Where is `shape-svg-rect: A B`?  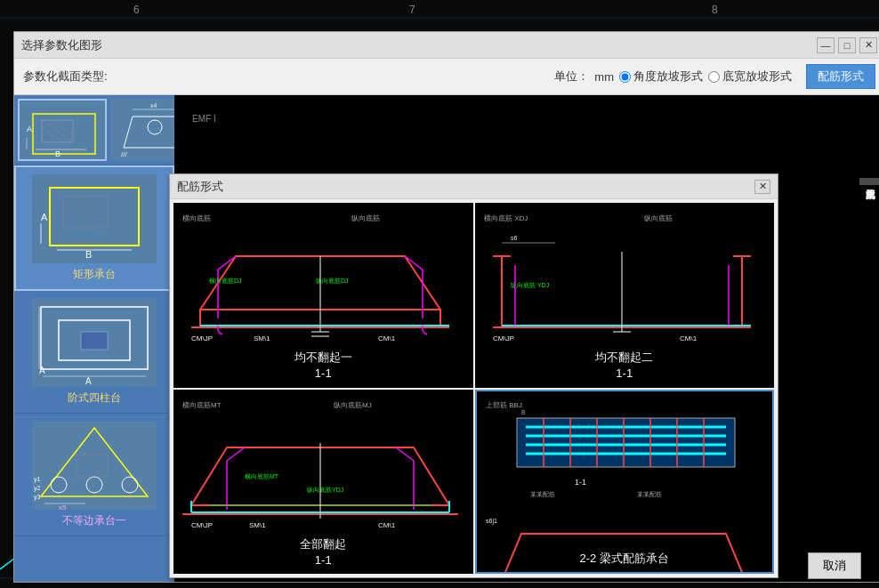
shape-svg-rect: A B is located at coordinates (94, 219).